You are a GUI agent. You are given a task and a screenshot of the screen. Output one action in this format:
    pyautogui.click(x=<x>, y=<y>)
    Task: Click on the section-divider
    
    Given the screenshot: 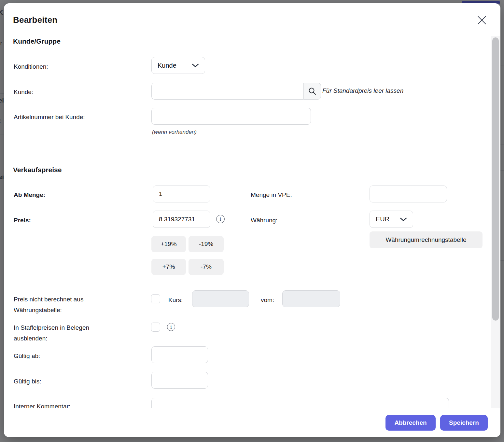 What is the action you would take?
    pyautogui.click(x=247, y=152)
    